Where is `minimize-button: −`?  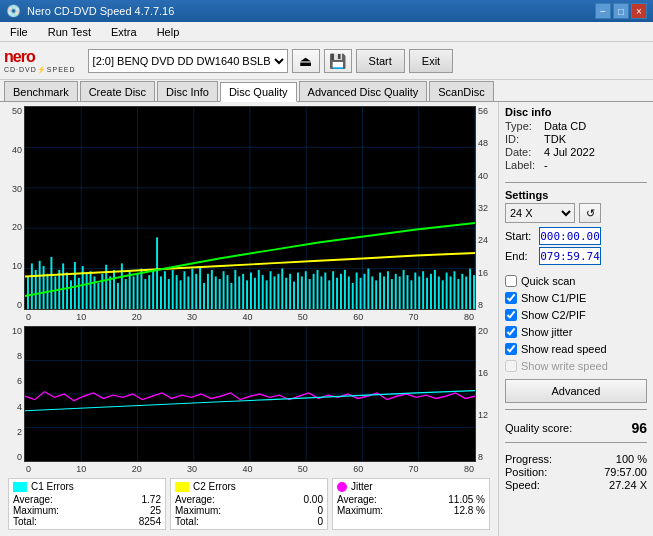
minimize-button: − is located at coordinates (603, 11).